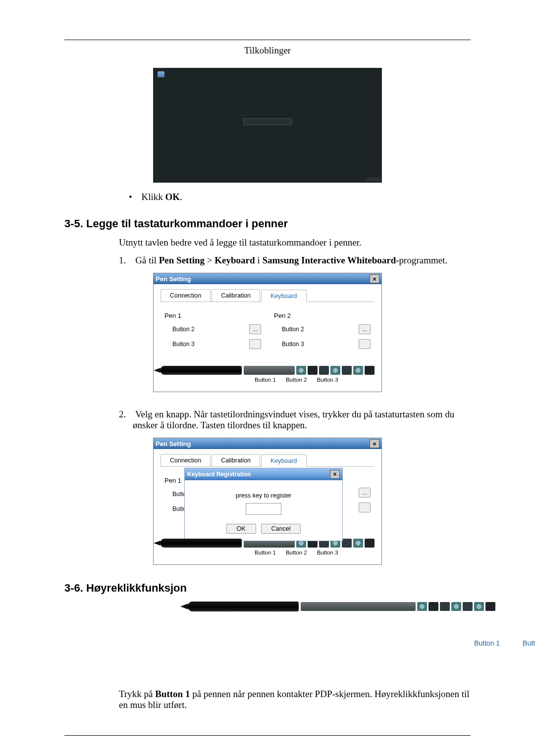  Describe the element at coordinates (295, 243) in the screenshot. I see `intro-3-5: Utnytt tavlen bedre ved å legge til tast…` at that location.